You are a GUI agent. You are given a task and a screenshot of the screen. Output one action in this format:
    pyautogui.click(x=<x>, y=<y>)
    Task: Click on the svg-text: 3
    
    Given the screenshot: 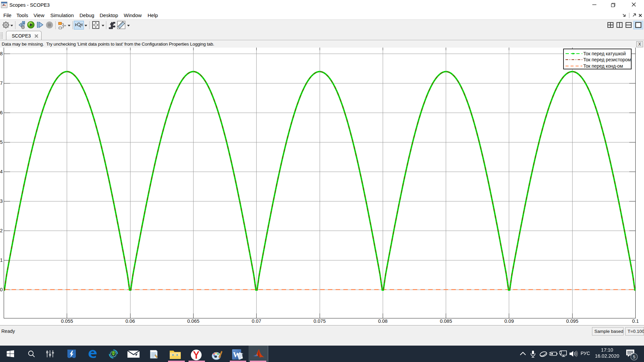 What is the action you would take?
    pyautogui.click(x=1, y=201)
    